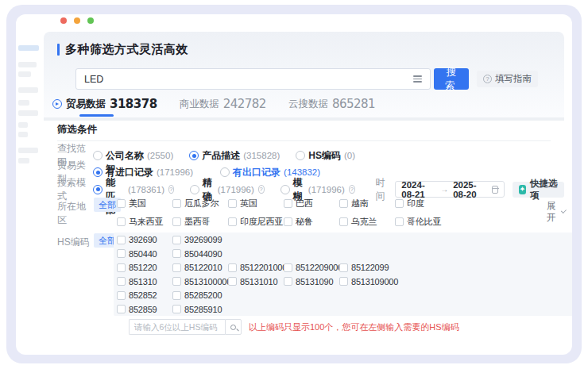 The image size is (588, 369). Describe the element at coordinates (91, 21) in the screenshot. I see `maximize-window-icon` at that location.